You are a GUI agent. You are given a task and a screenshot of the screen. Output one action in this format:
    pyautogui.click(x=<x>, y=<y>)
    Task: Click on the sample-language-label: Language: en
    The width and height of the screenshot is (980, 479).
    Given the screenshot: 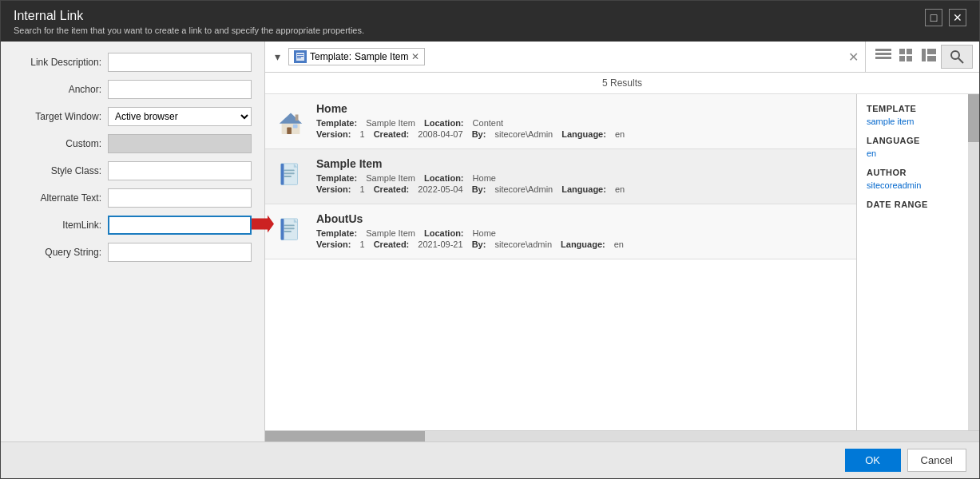 What is the action you would take?
    pyautogui.click(x=593, y=189)
    